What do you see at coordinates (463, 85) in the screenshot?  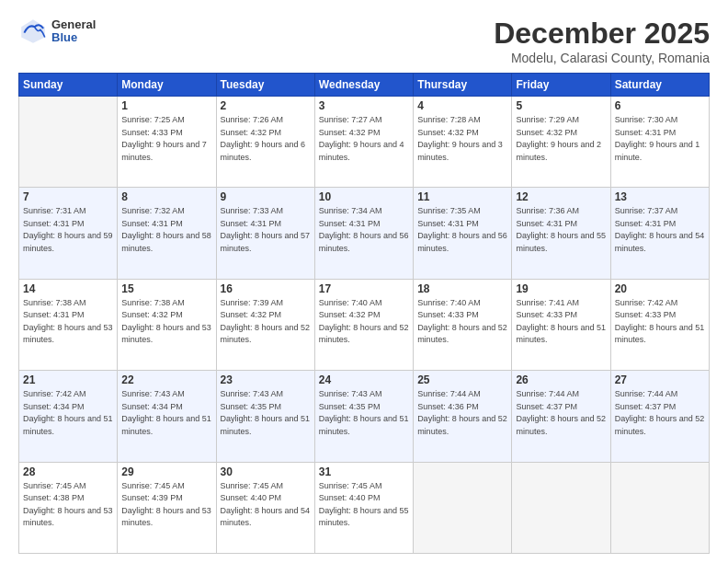 I see `weekday-header-thursday: Thursday` at bounding box center [463, 85].